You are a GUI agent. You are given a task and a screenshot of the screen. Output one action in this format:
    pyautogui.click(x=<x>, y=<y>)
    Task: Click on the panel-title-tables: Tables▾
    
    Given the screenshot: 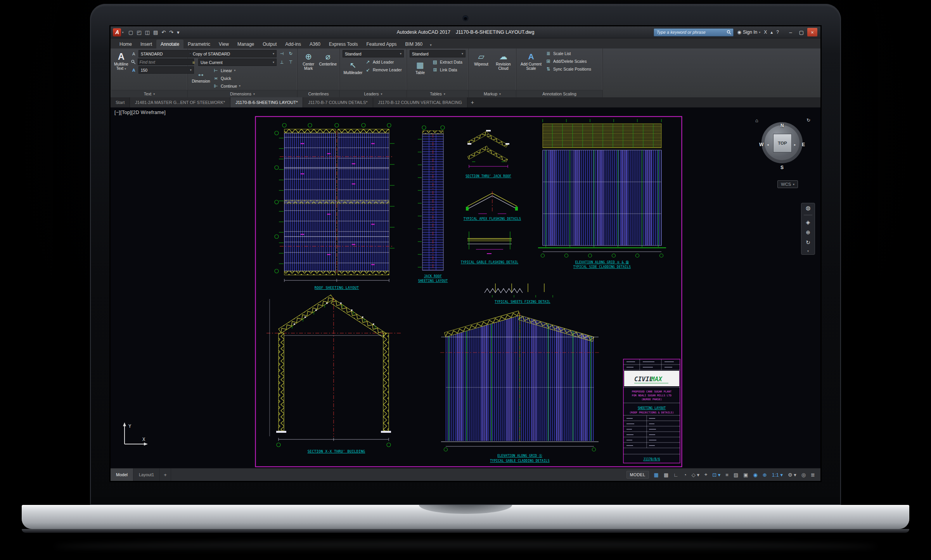 What is the action you would take?
    pyautogui.click(x=438, y=94)
    